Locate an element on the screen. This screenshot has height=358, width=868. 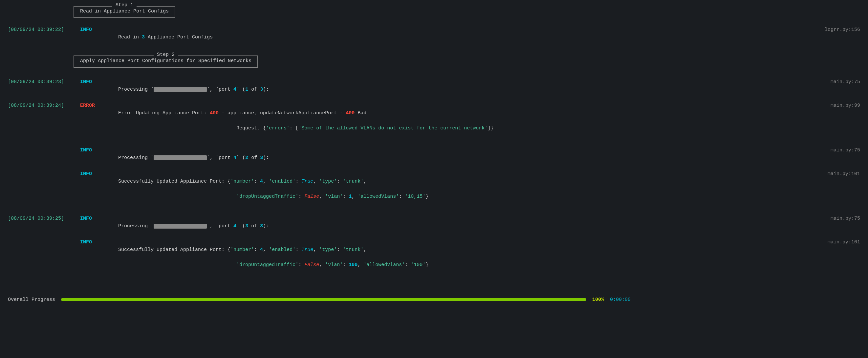
log-1-msg: Read in 3 Appliance Port Configs is located at coordinates (457, 37).